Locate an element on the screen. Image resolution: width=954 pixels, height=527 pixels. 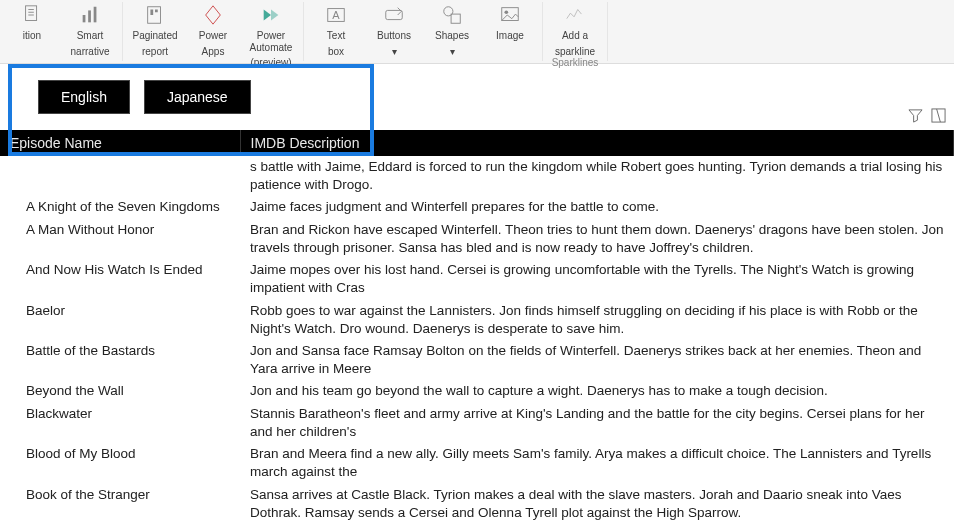
cell-episode-name: Book of the Stranger is located at coordinates (120, 504).